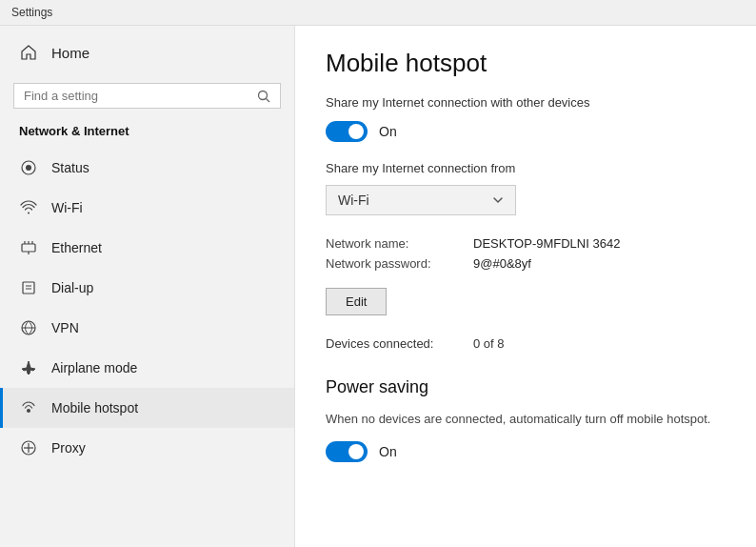 The image size is (756, 547). I want to click on home-icon, so click(29, 52).